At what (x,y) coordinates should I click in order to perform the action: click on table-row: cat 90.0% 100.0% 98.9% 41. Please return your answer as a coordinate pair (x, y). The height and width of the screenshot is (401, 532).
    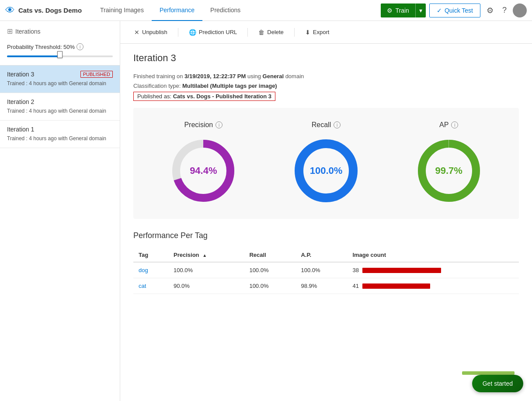
    Looking at the image, I should click on (326, 286).